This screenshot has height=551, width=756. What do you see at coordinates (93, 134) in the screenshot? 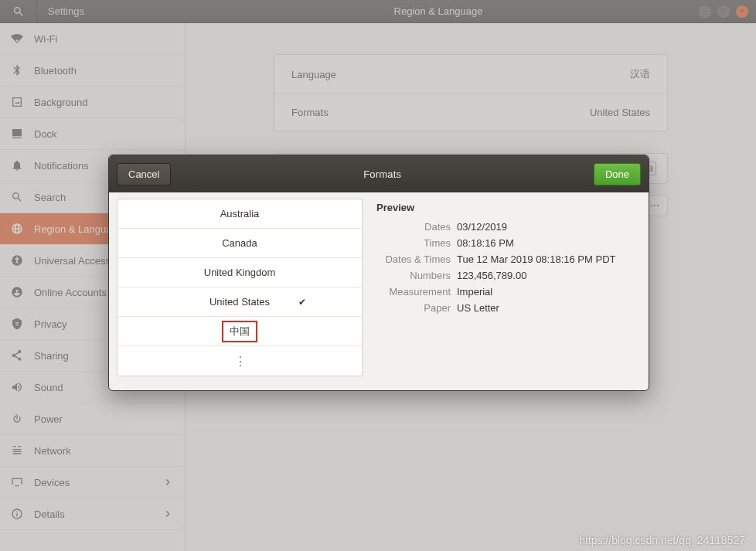
I see `sidebar-item-dock: Dock` at bounding box center [93, 134].